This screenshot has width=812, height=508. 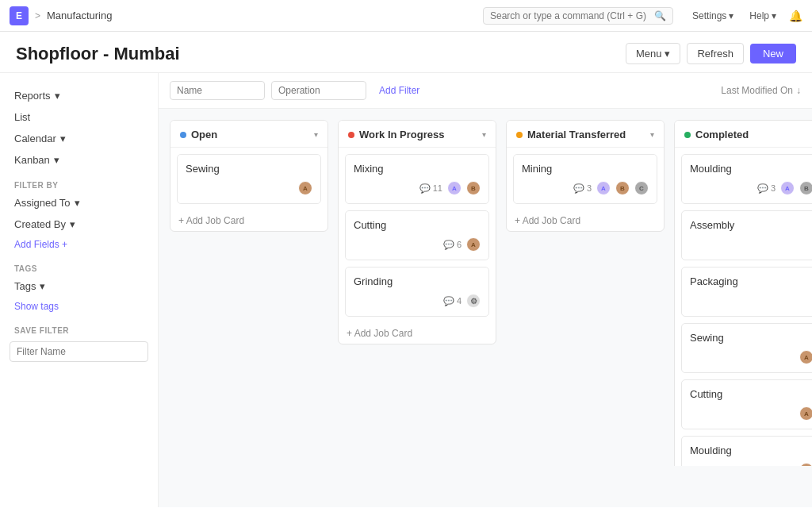 What do you see at coordinates (79, 268) in the screenshot?
I see `tags-section-label: TAGS` at bounding box center [79, 268].